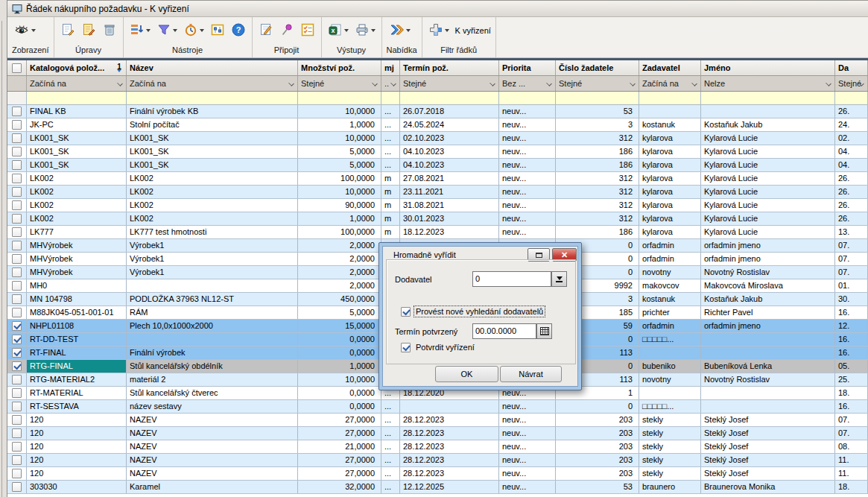  I want to click on table-cell: Kostaňuk Jakub, so click(768, 125).